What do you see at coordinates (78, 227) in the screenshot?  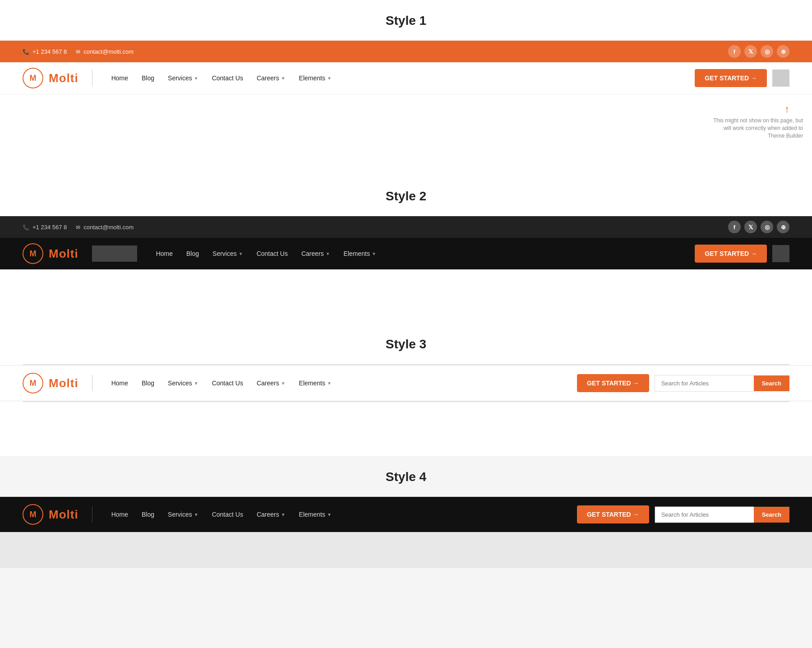 I see `mail-icon-style2` at bounding box center [78, 227].